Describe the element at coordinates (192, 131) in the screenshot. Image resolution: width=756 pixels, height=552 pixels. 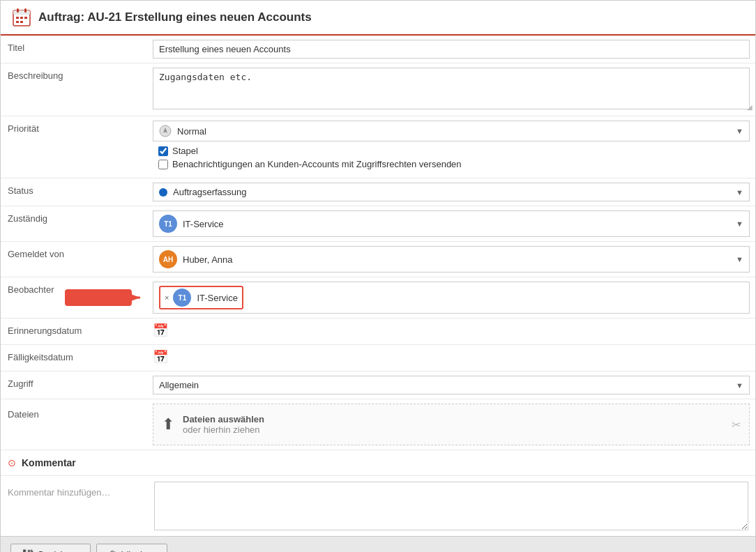
I see `prioritaet-value: Normal` at that location.